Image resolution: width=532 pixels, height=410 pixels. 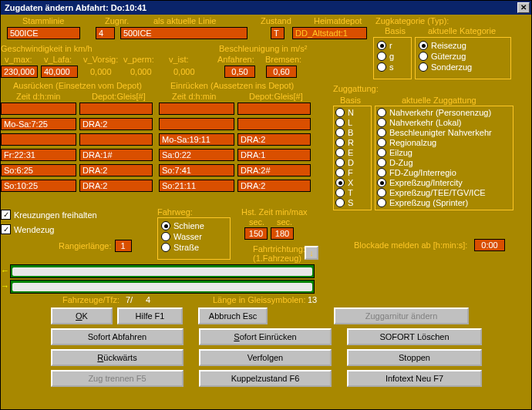 What do you see at coordinates (382, 163) in the screenshot?
I see `zg-aktuell-D-radio` at bounding box center [382, 163].